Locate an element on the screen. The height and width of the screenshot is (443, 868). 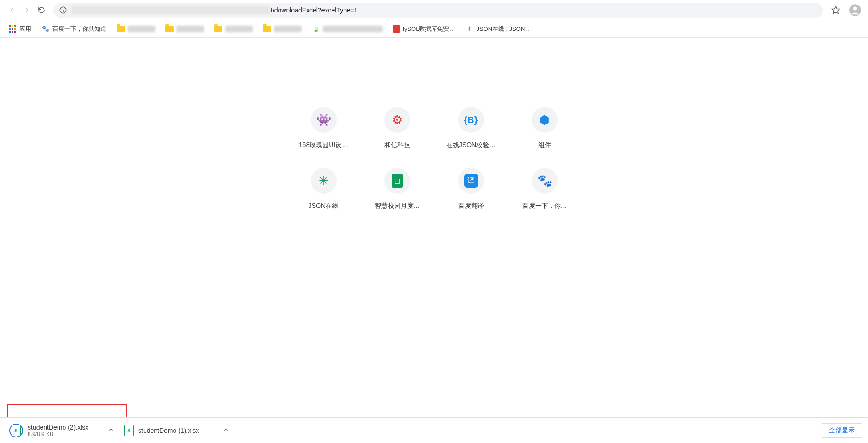
shortcuts-grid: 👾 168玫瑰园UI设… ⚙ 和信科技 {B} 在线JSON校验… ⬢ 组件 ✳… is located at coordinates (434, 159).